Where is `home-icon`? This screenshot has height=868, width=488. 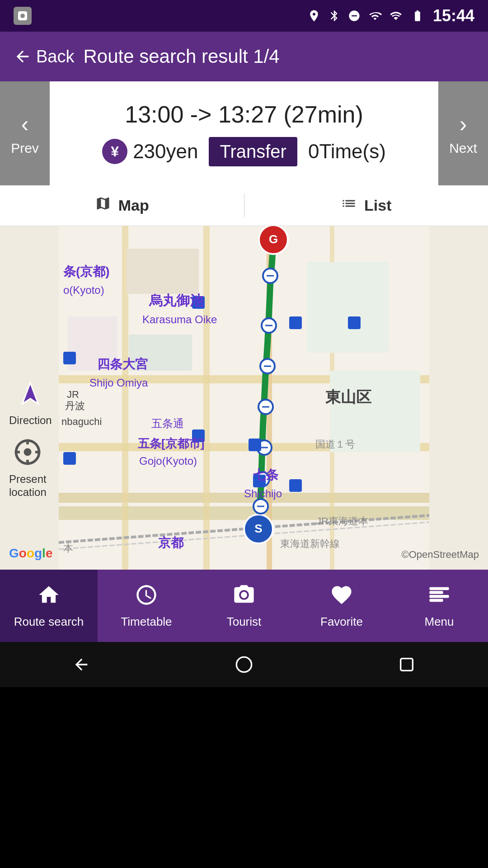
home-icon is located at coordinates (49, 597).